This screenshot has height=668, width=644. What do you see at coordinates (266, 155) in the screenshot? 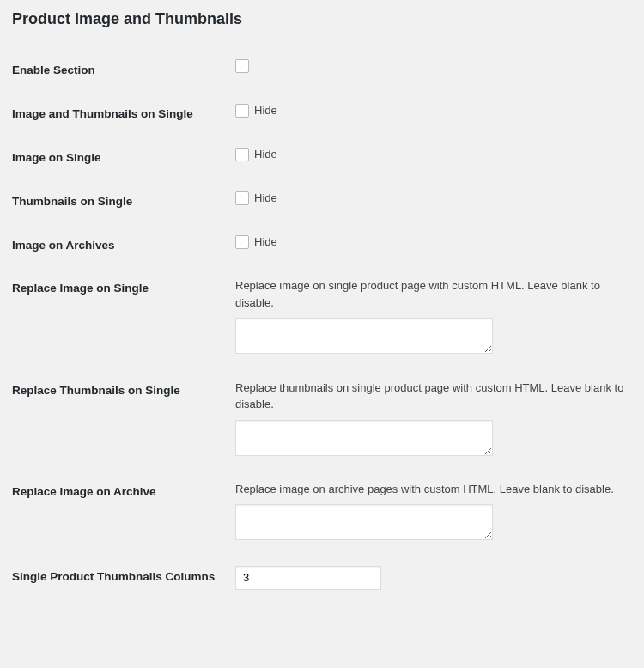
I see `checkbox-text-image-single: Hide` at bounding box center [266, 155].